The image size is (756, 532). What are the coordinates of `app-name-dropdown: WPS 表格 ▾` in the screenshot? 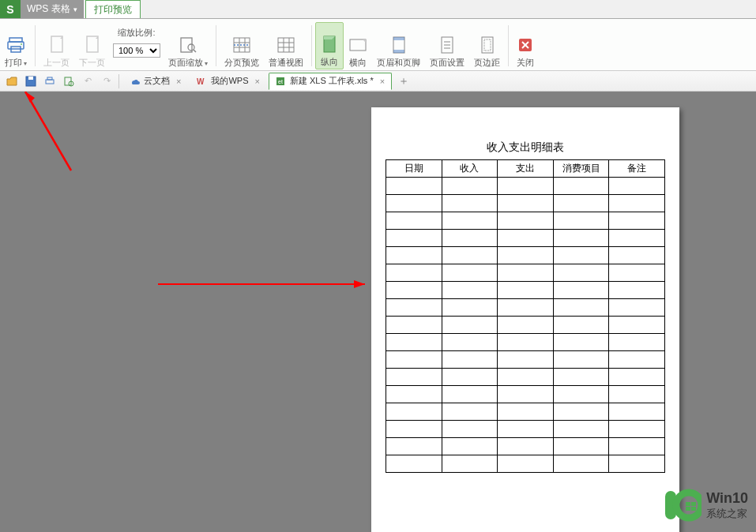 It's located at (52, 9).